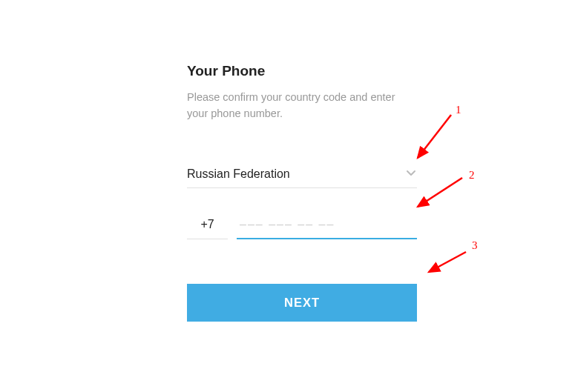 This screenshot has height=392, width=575. What do you see at coordinates (239, 174) in the screenshot?
I see `country-selected-label: Russian Federation` at bounding box center [239, 174].